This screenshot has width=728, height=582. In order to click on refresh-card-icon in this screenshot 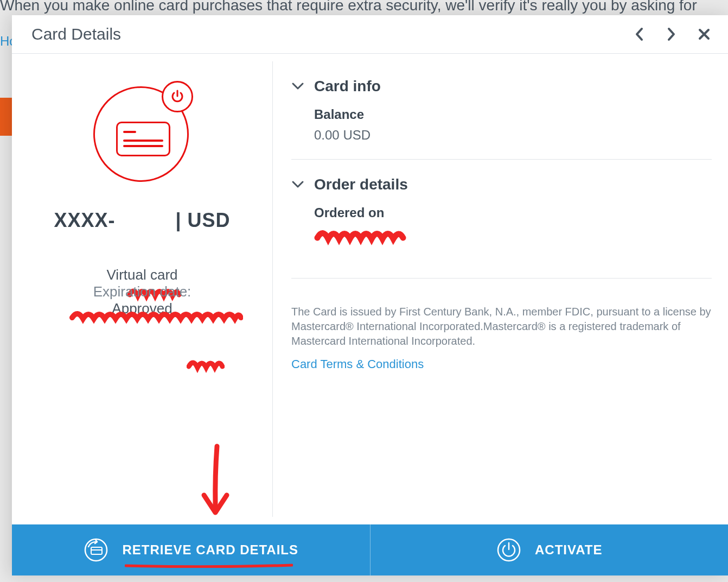, I will do `click(96, 550)`.